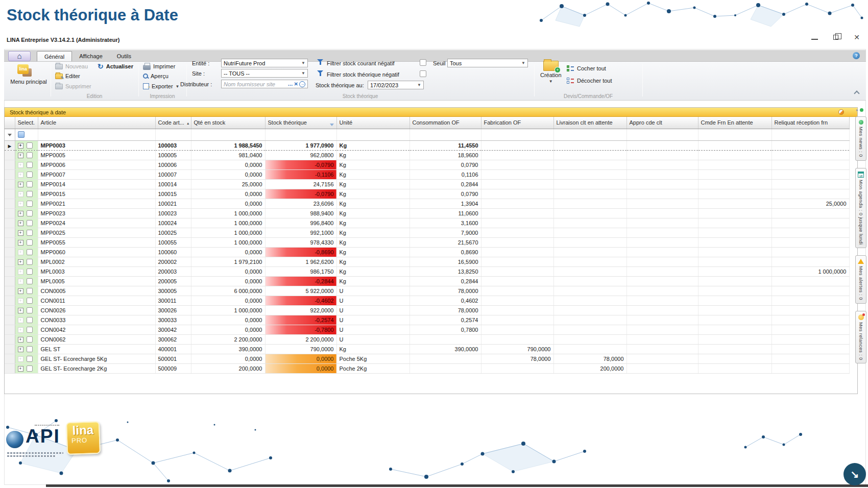 The image size is (868, 488). I want to click on grid-row: +MPL00022000021 979,21001 962,6200Kg16,5…, so click(427, 261).